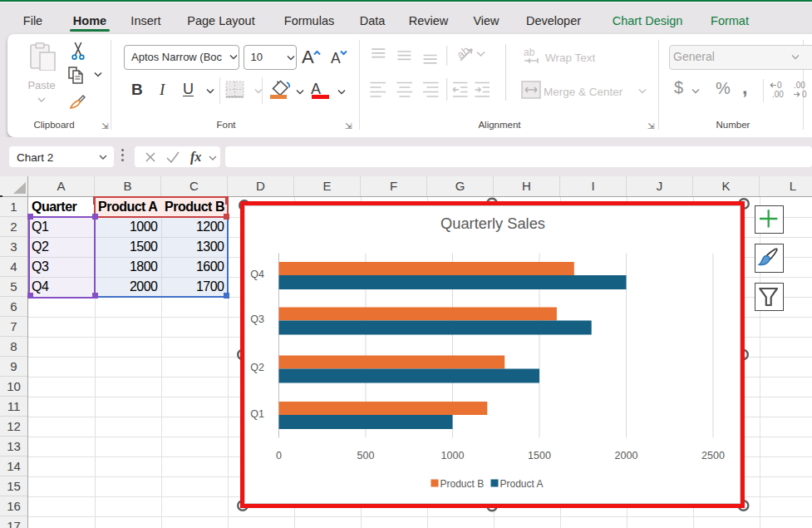  I want to click on svg-text: Product A, so click(521, 483).